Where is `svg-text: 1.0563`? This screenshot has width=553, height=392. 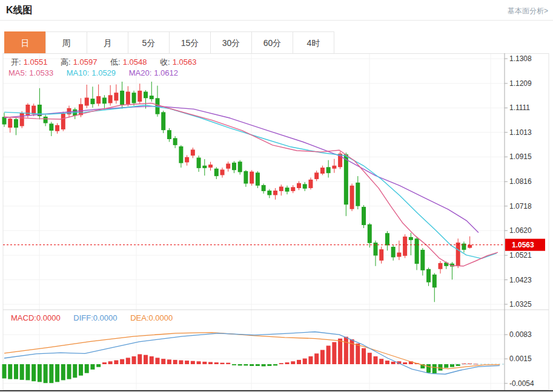 svg-text: 1.0563 is located at coordinates (523, 245).